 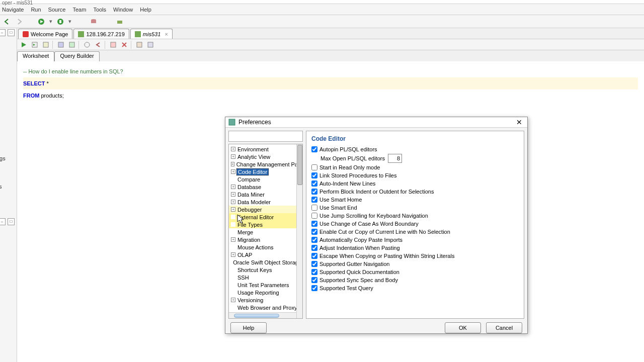 I want to click on close-icon: ✕, so click(x=519, y=122).